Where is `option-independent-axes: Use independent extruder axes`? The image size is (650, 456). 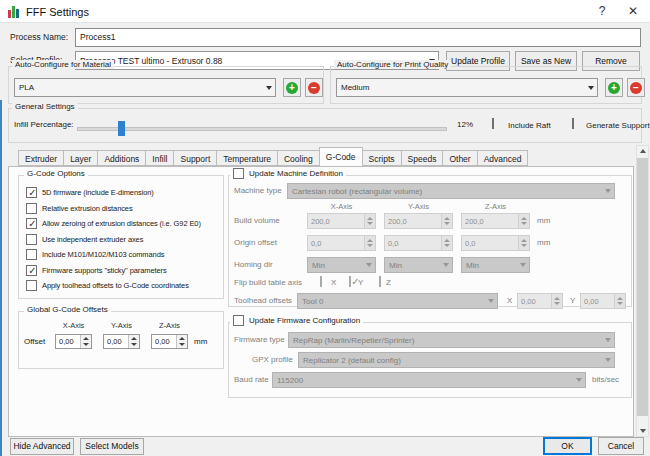 option-independent-axes: Use independent extruder axes is located at coordinates (84, 240).